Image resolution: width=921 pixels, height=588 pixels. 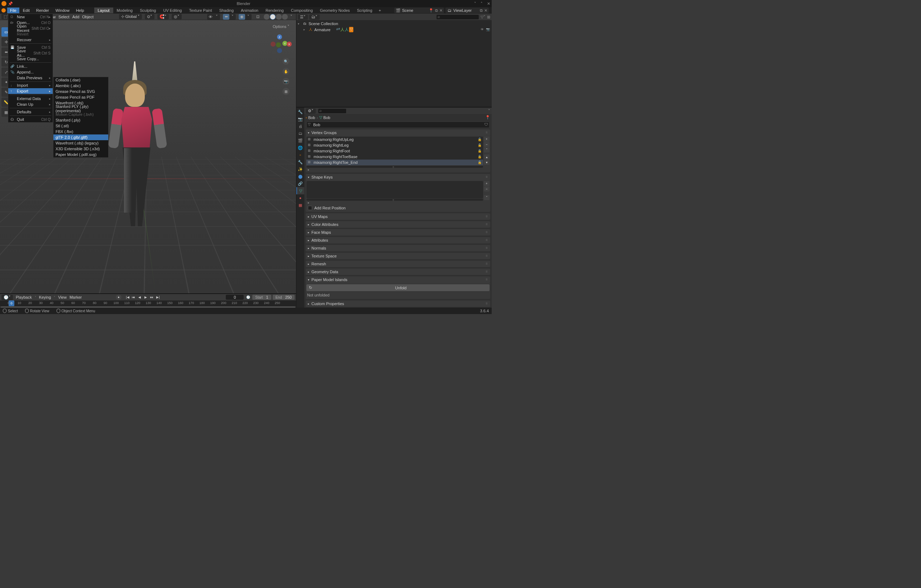 What do you see at coordinates (81, 148) in the screenshot?
I see `export-x3d: X3D Extensible 3D (.x3d)` at bounding box center [81, 148].